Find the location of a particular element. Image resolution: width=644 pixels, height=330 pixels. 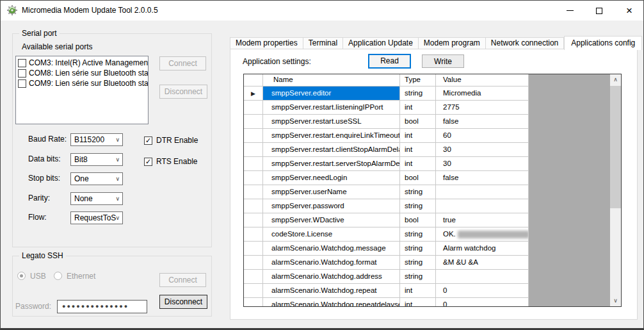

usb-radio is located at coordinates (22, 276).